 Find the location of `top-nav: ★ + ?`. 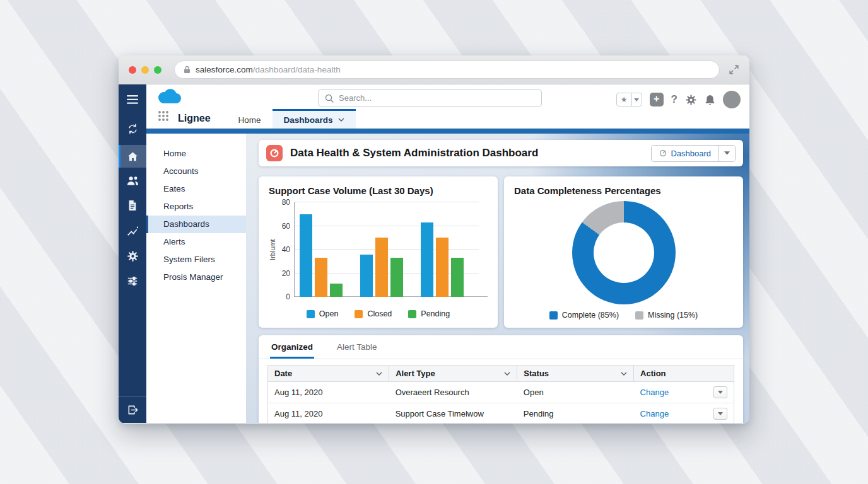

top-nav: ★ + ? is located at coordinates (448, 107).